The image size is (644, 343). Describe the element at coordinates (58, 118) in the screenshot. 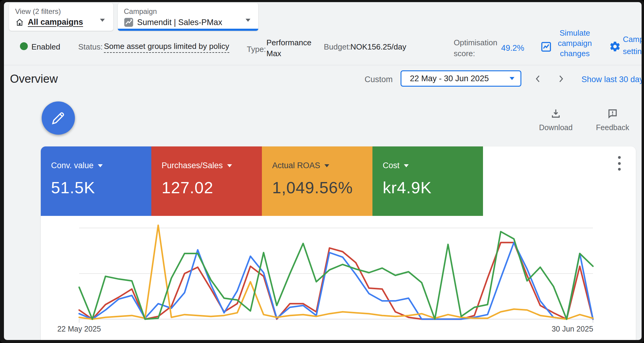

I see `pencil-icon` at that location.